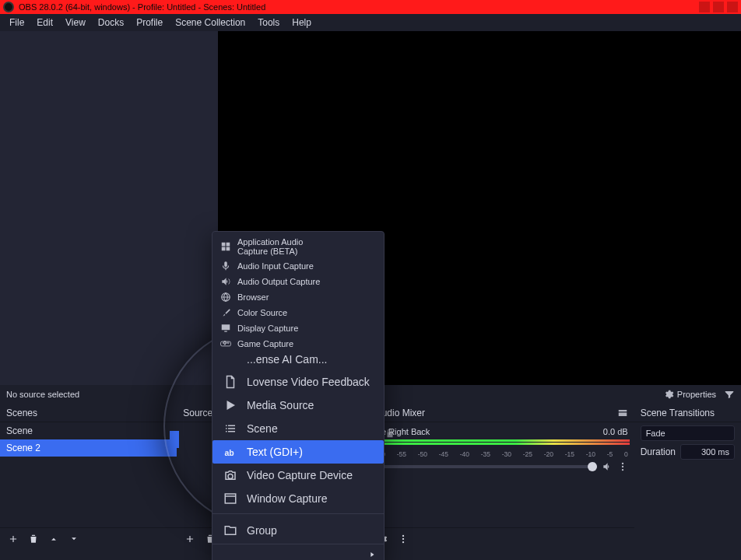  What do you see at coordinates (298, 452) in the screenshot?
I see `source-type-text-gdi: abText (GDI+)` at bounding box center [298, 452].